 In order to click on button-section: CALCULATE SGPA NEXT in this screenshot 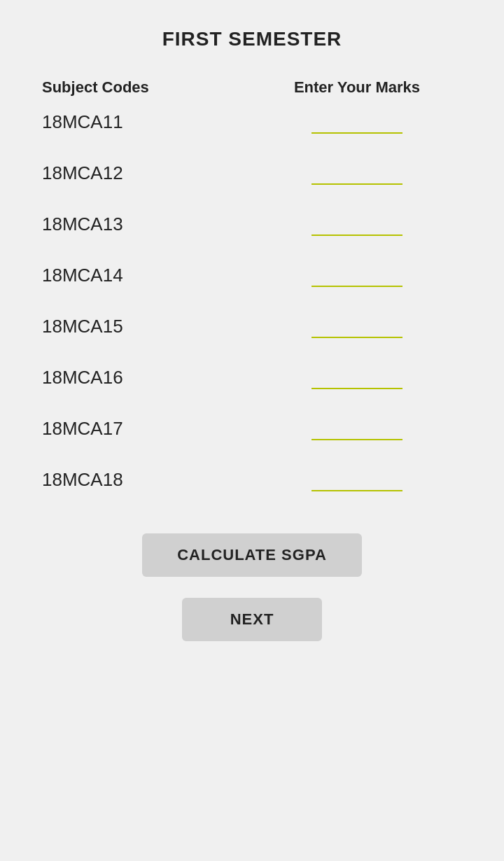, I will do `click(252, 587)`.